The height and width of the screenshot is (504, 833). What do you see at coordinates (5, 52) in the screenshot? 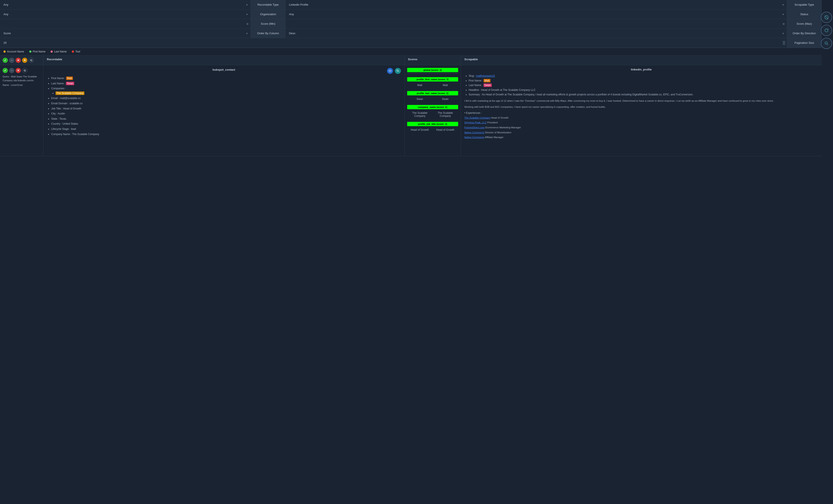
I see `account-name-dot` at bounding box center [5, 52].